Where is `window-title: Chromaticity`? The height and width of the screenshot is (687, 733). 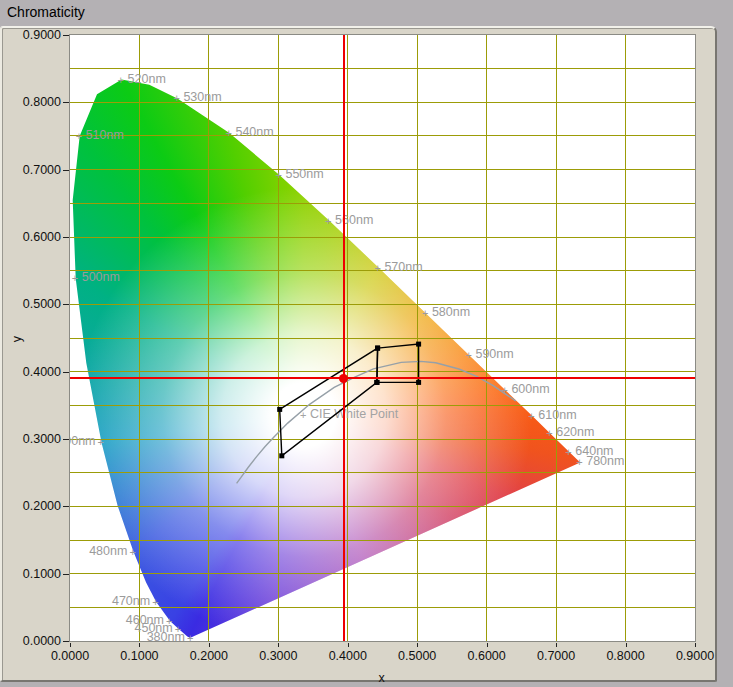
window-title: Chromaticity is located at coordinates (46, 12).